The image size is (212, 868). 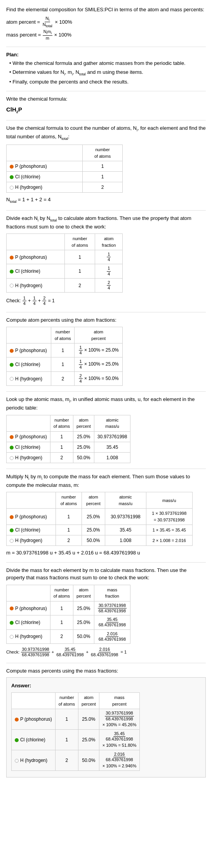 I want to click on element-p-2: P (phosphorus), so click(x=36, y=257).